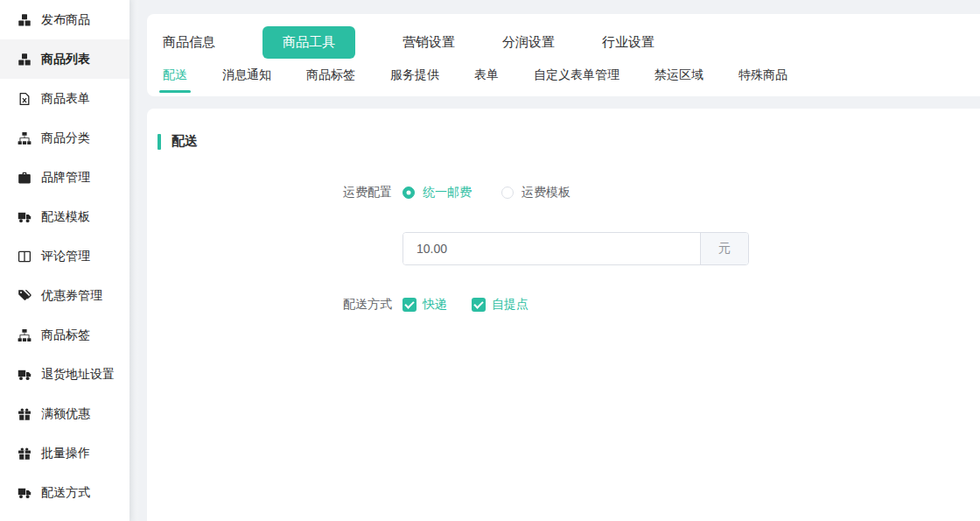  I want to click on sidebar-item-label: 发布商品, so click(66, 20).